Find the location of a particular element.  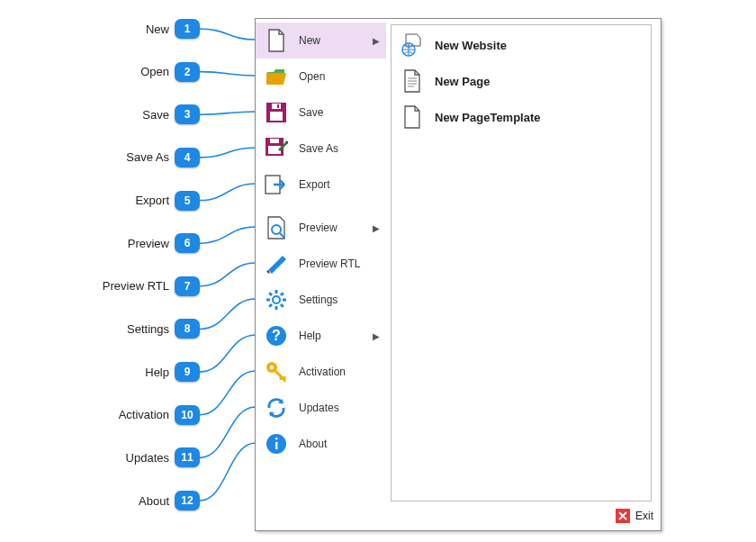

submenu-label: New Page is located at coordinates (463, 81).